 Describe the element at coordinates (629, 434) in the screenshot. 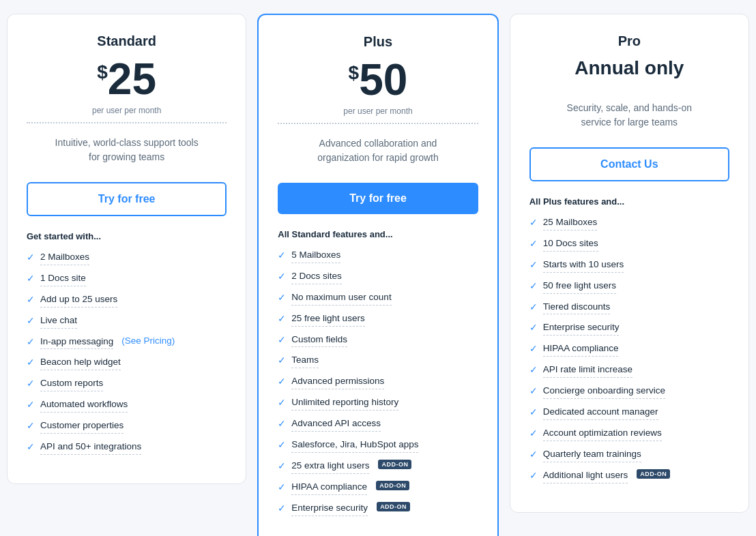

I see `list-item: ✓Account optimization reviews` at that location.